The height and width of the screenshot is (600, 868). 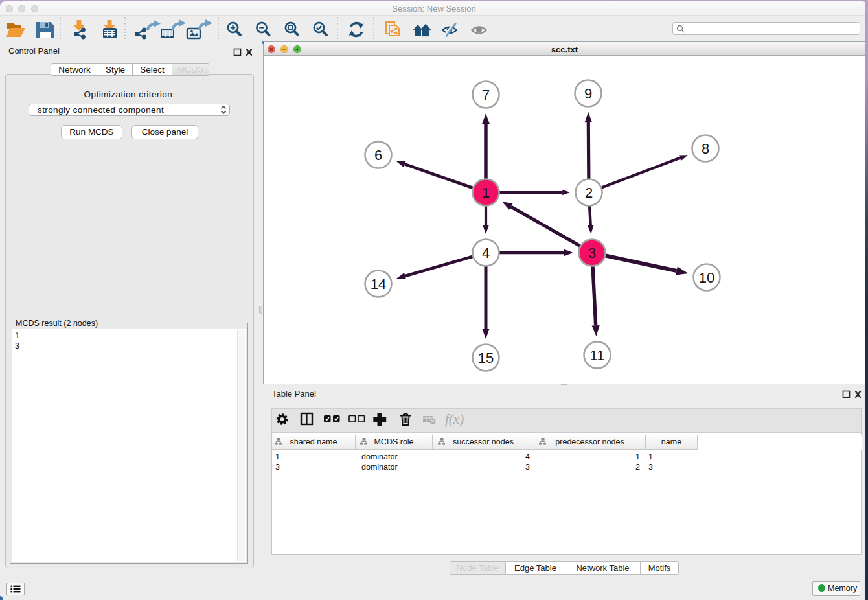 I want to click on svg-text: 6, so click(x=378, y=156).